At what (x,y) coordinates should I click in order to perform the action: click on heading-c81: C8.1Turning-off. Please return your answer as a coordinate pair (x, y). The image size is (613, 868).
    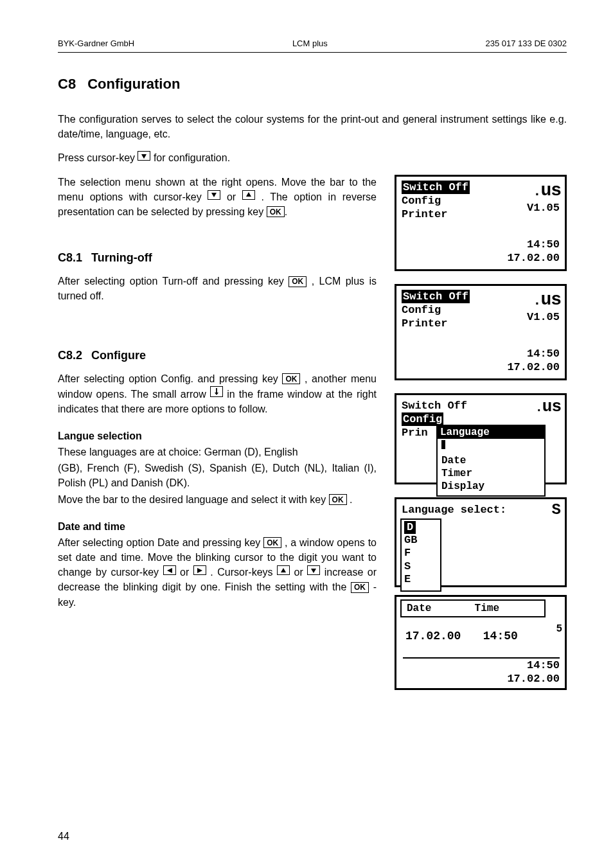
    Looking at the image, I should click on (217, 258).